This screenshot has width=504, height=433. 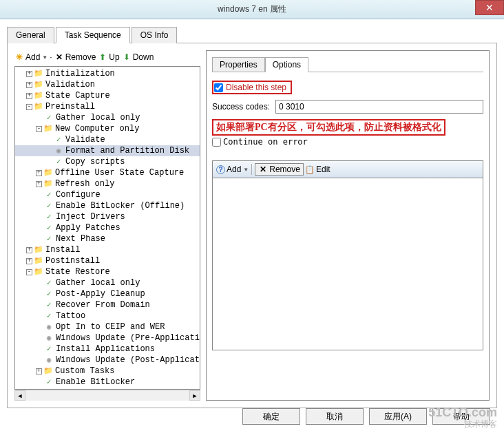 What do you see at coordinates (138, 57) in the screenshot?
I see `down-button: ⬇ Down` at bounding box center [138, 57].